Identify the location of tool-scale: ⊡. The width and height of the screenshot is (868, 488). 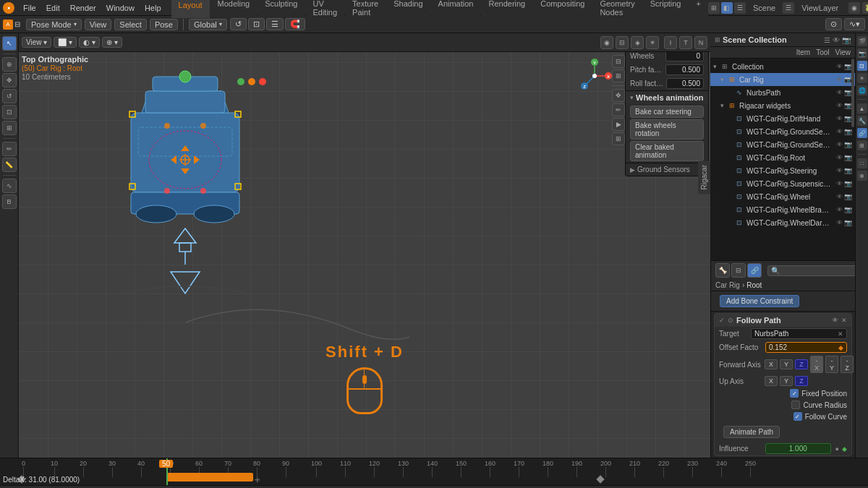
(9, 112).